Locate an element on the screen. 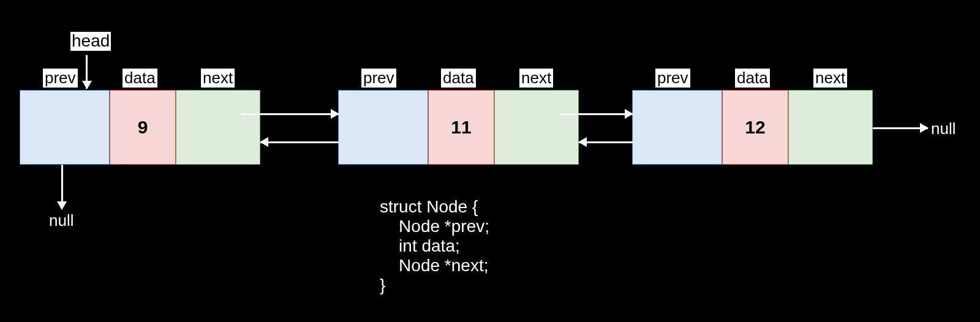 This screenshot has height=322, width=980. field-label-next-1: next is located at coordinates (218, 78).